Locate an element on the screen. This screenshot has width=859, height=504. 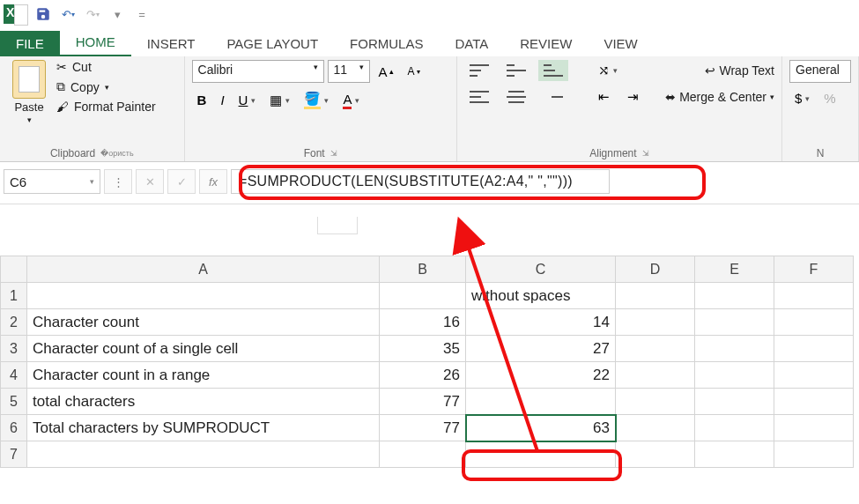
cell: Character count in a range is located at coordinates (204, 375).